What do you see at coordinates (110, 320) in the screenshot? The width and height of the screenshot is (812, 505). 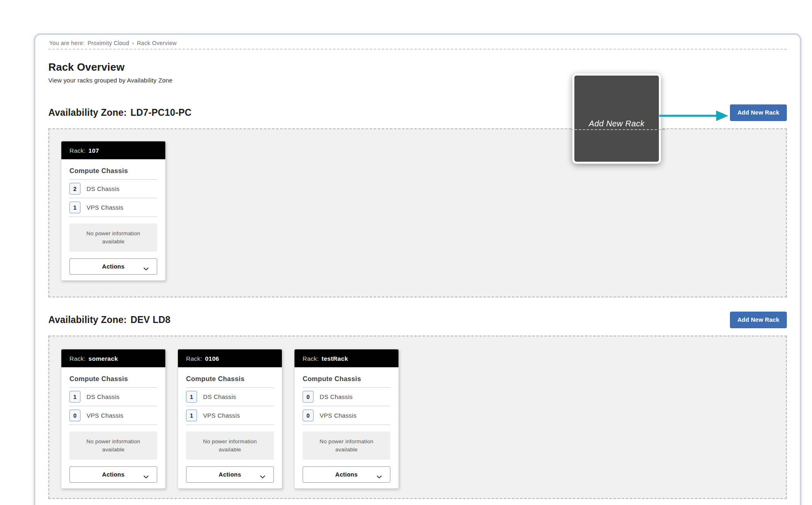 I see `zone-title: Availability Zone:DEV LD8` at bounding box center [110, 320].